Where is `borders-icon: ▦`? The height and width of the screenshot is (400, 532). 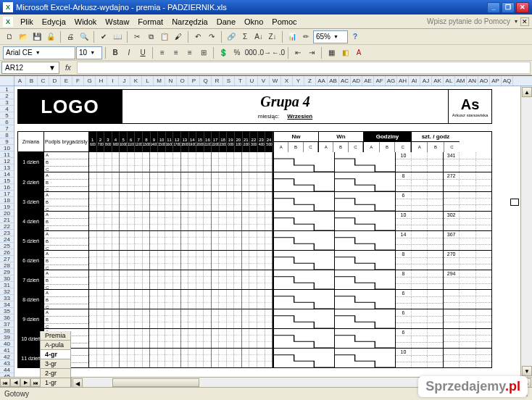 borders-icon: ▦ is located at coordinates (331, 53).